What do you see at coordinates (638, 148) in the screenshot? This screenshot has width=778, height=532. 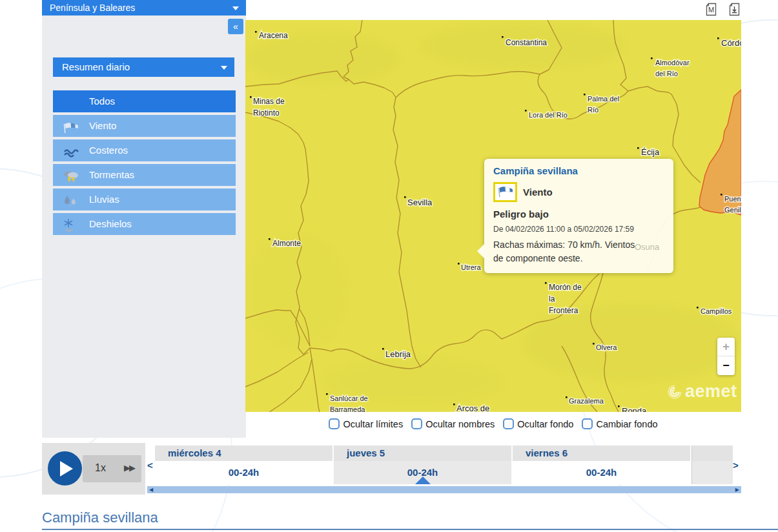 I see `map-dot-ecija` at bounding box center [638, 148].